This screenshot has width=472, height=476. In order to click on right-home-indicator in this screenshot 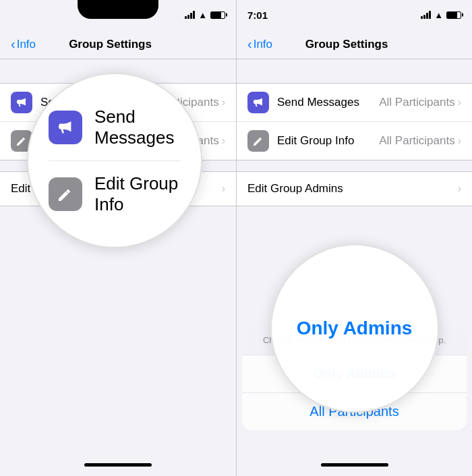, I will do `click(355, 465)`.